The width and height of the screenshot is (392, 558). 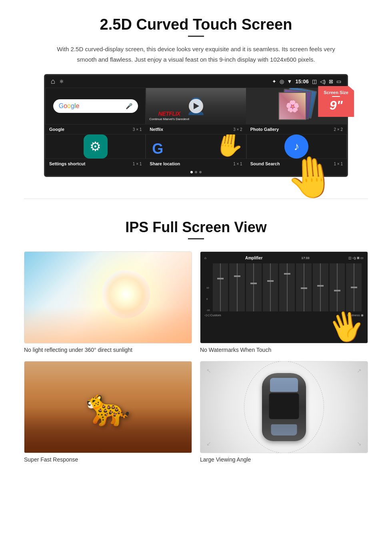 I want to click on photo-card-front: 🌸, so click(x=292, y=106).